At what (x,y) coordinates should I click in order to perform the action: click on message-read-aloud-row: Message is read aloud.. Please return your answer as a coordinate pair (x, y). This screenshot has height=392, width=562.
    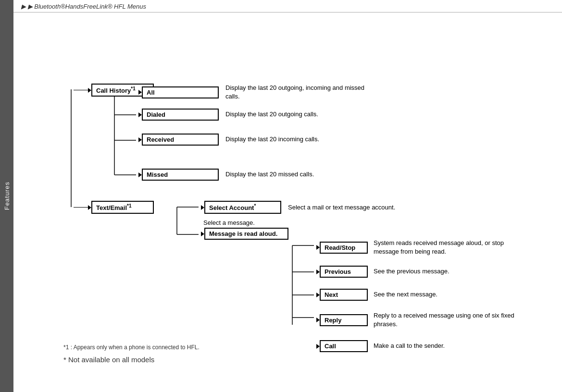
    Looking at the image, I should click on (245, 233).